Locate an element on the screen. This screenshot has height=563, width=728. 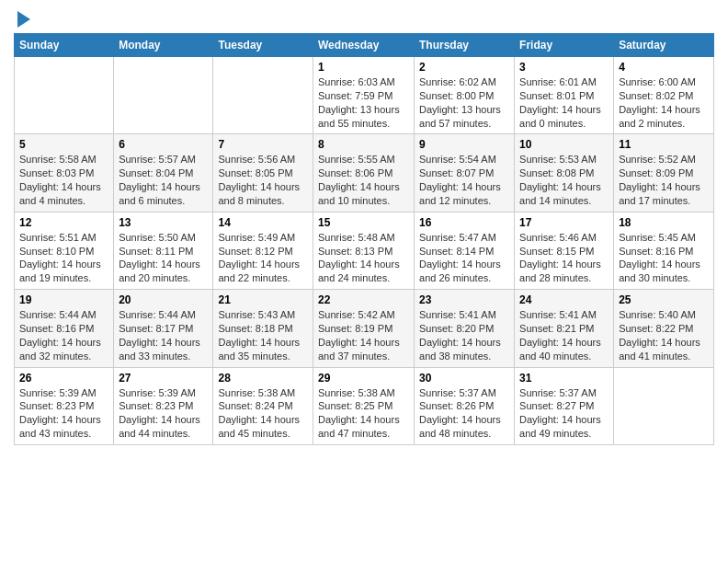
day-number: 4 is located at coordinates (664, 67).